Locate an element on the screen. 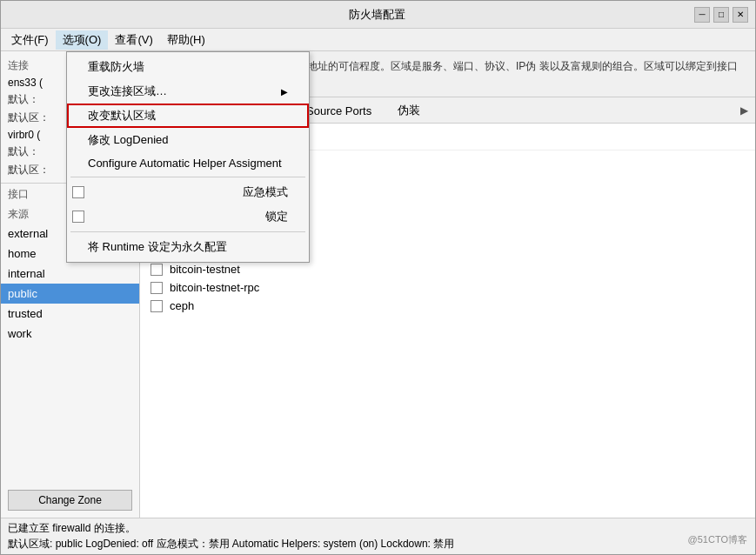 The height and width of the screenshot is (555, 756). watermark-text: @51CTO博客 is located at coordinates (718, 539).